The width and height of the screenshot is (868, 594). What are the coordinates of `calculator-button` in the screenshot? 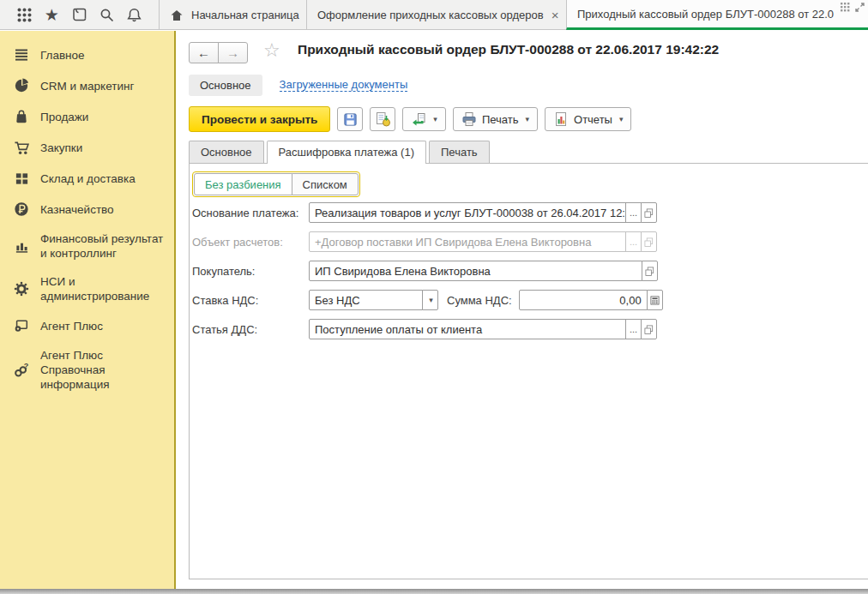 It's located at (655, 300).